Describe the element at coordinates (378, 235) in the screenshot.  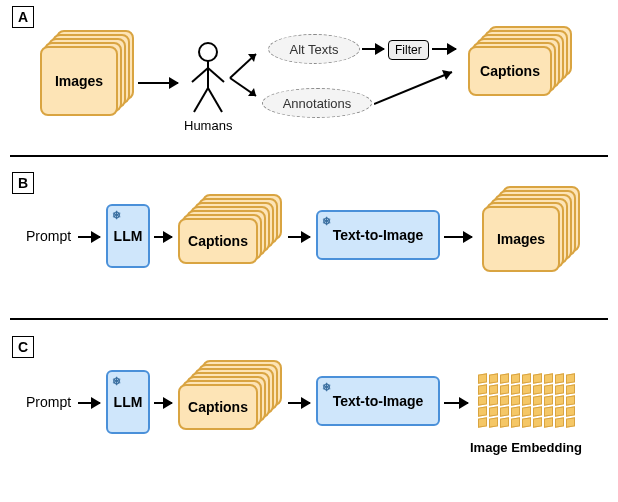
I see `t2i-module-b: ❄ Text-to-Image` at that location.